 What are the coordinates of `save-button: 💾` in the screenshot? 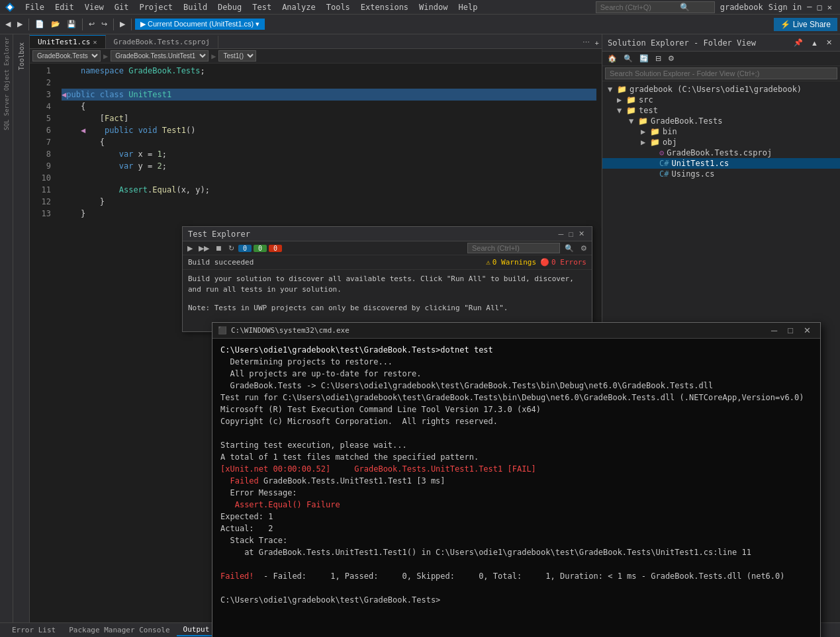 It's located at (71, 24).